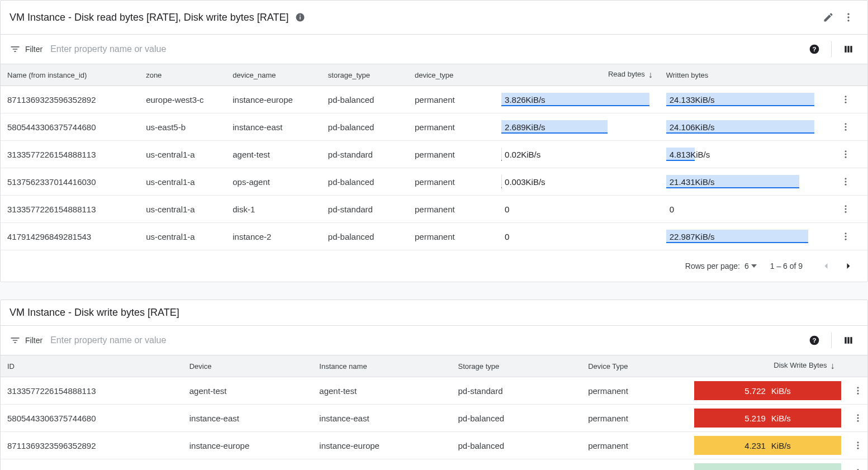 This screenshot has width=868, height=470. Describe the element at coordinates (828, 17) in the screenshot. I see `edit-icon` at that location.